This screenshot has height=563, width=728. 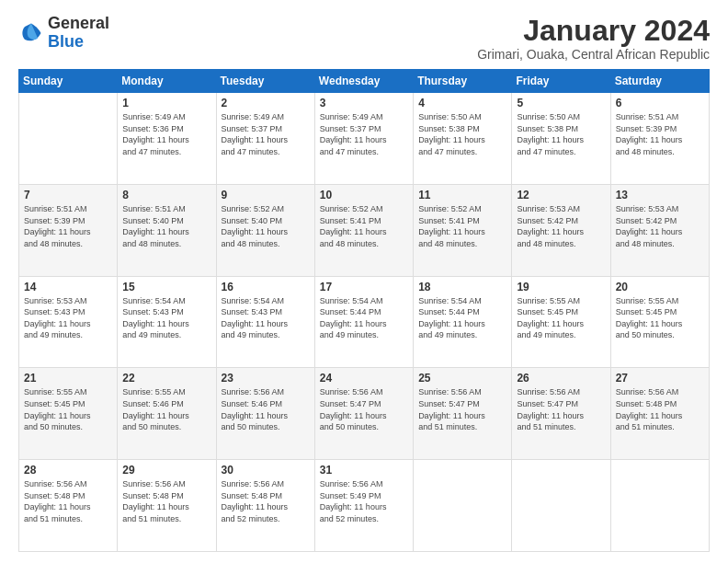 I want to click on header-sunday: Sunday, so click(x=68, y=81).